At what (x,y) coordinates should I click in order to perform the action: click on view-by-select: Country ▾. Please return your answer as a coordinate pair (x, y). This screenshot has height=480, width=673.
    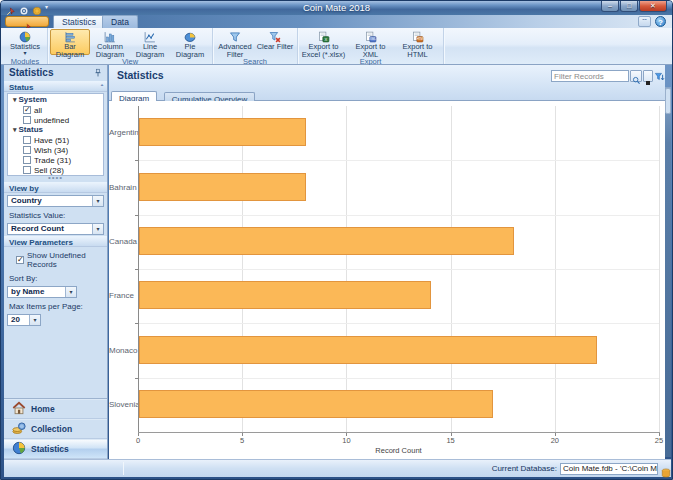
    Looking at the image, I should click on (56, 201).